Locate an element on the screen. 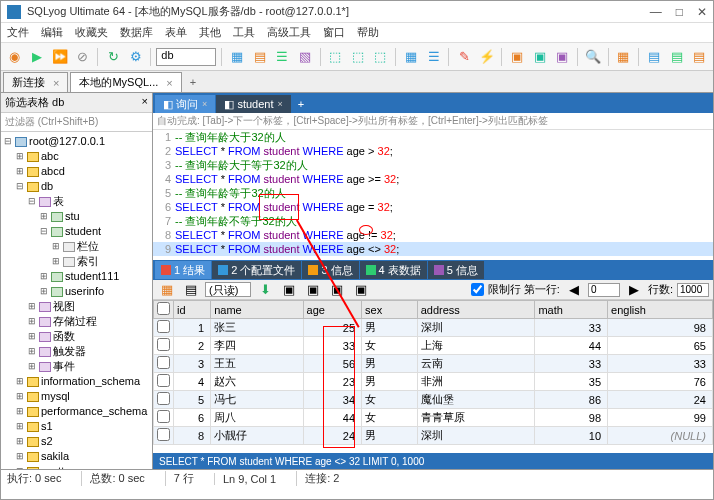 The image size is (714, 500). cell: 5 is located at coordinates (192, 400).